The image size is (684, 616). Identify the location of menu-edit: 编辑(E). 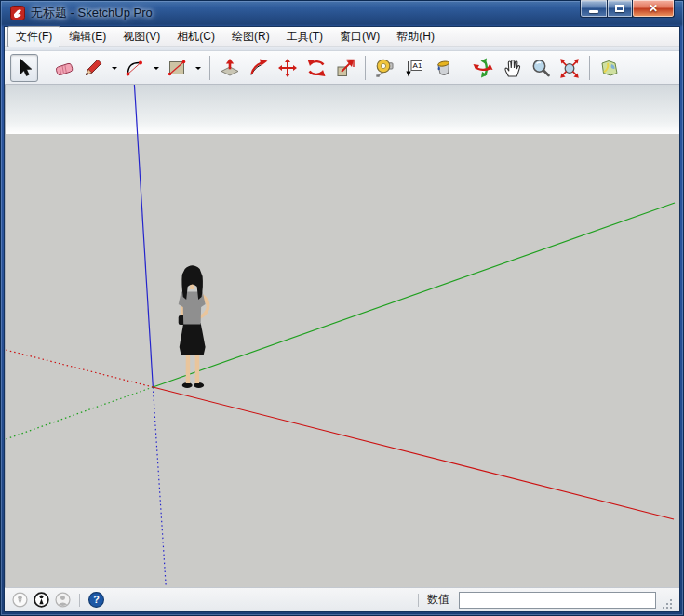
(87, 37).